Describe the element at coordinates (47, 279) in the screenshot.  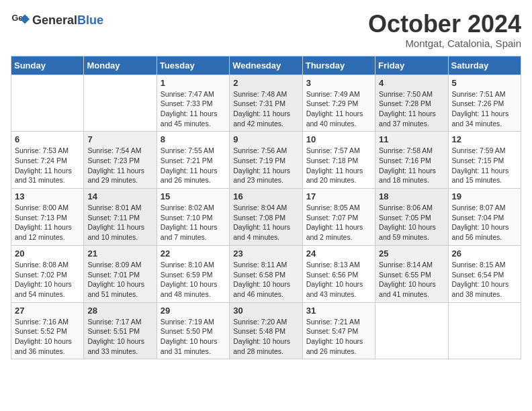
I see `day-info: Sunrise: 8:08 AM Sunset: 7:02 PM Dayligh…` at that location.